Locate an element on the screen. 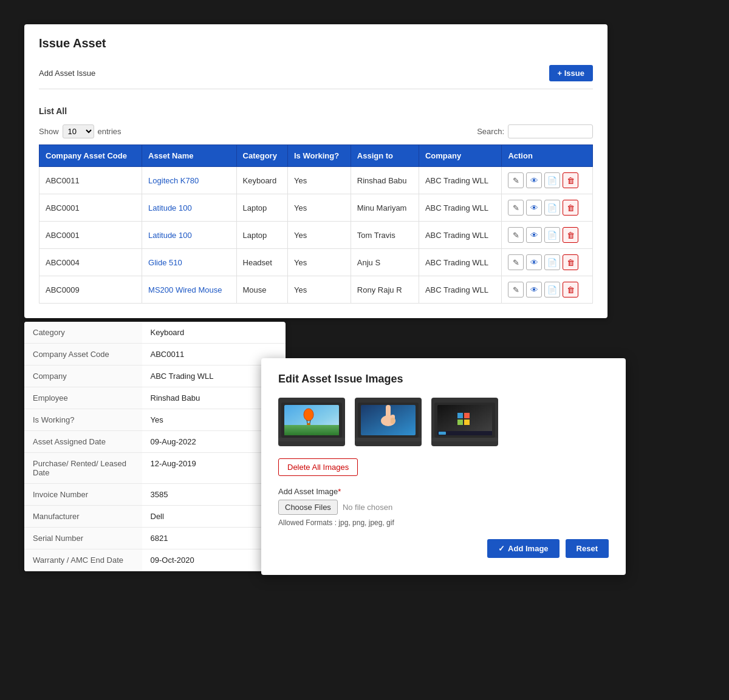  search-input is located at coordinates (550, 131).